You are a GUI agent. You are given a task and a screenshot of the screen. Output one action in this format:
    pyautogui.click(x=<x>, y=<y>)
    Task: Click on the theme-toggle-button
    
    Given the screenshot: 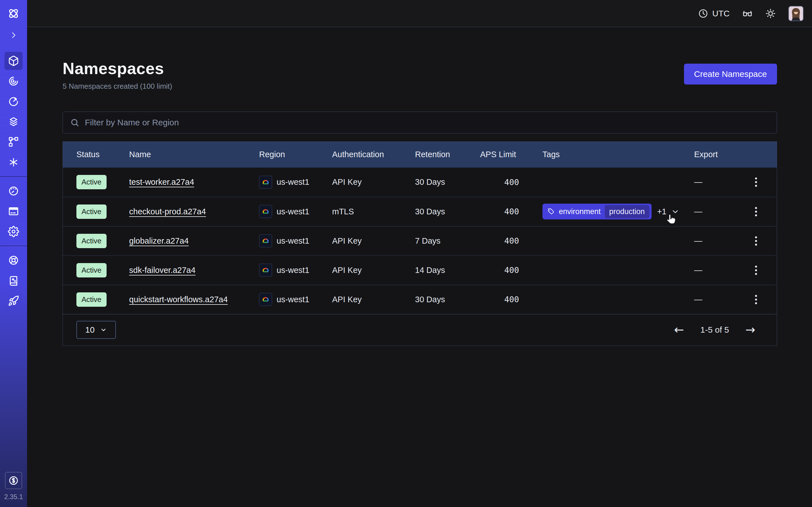 What is the action you would take?
    pyautogui.click(x=770, y=13)
    